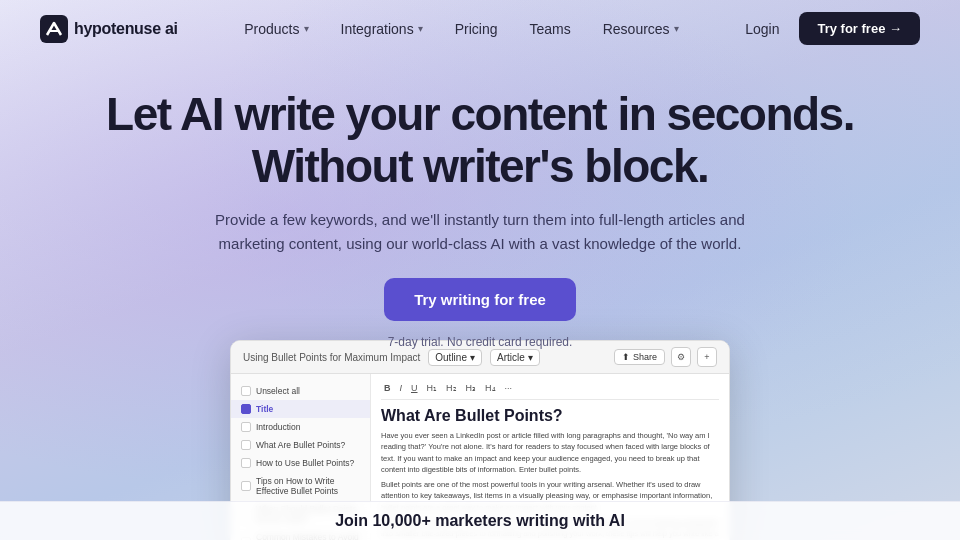 The height and width of the screenshot is (540, 960). What do you see at coordinates (300, 427) in the screenshot?
I see `sidebar-item-introduction: Introduction` at bounding box center [300, 427].